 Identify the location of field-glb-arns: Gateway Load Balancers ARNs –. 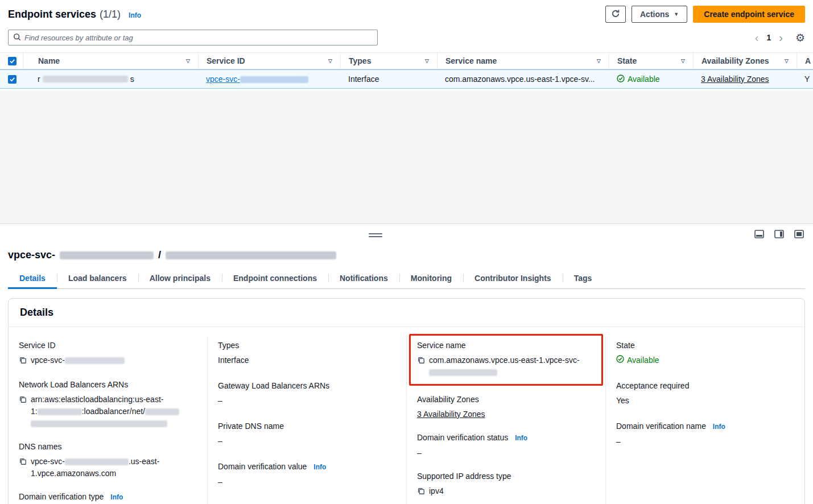
(307, 394).